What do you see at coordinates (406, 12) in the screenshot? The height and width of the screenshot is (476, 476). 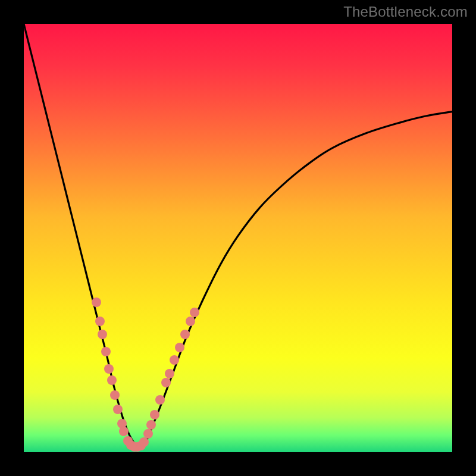 I see `watermark-text: TheBottleneck.com` at bounding box center [406, 12].